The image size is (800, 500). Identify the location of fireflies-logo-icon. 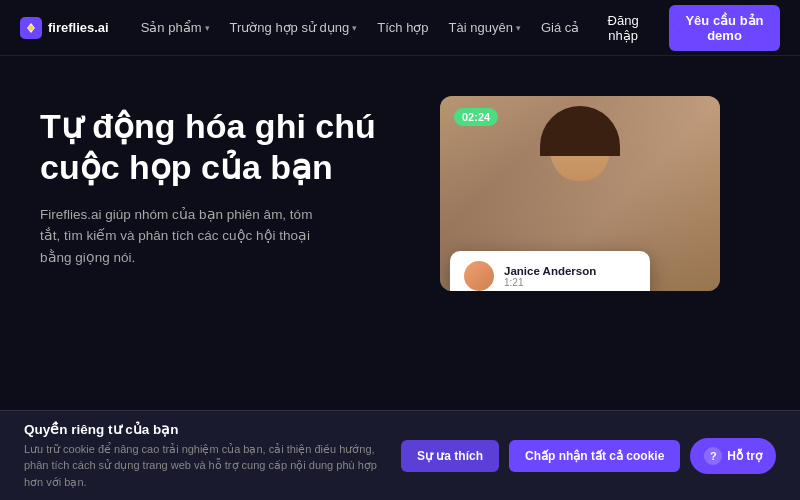
(31, 28).